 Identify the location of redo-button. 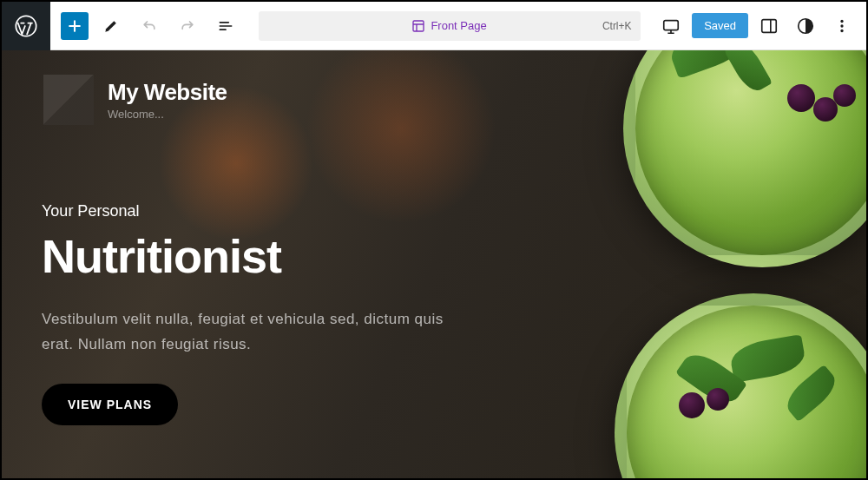
(187, 26).